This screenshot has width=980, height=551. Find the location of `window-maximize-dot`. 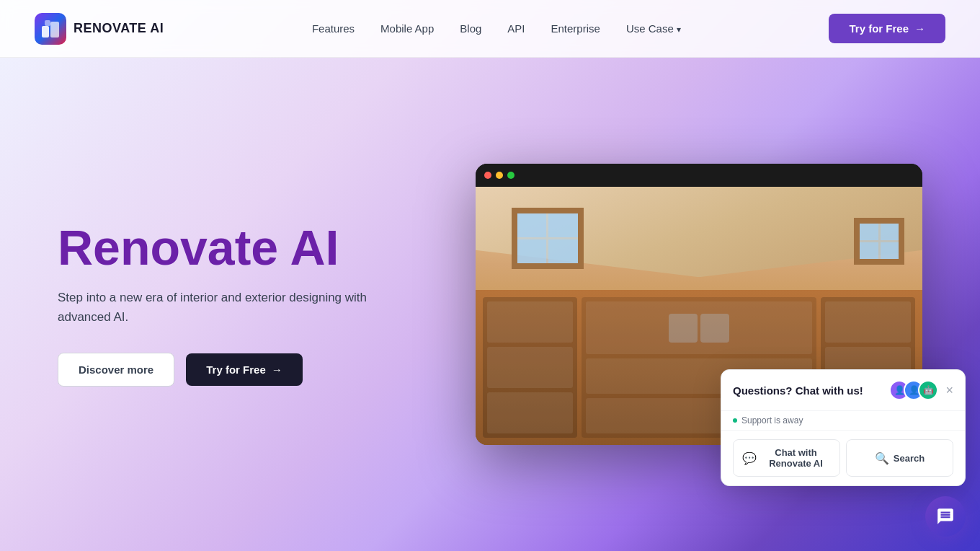

window-maximize-dot is located at coordinates (511, 175).